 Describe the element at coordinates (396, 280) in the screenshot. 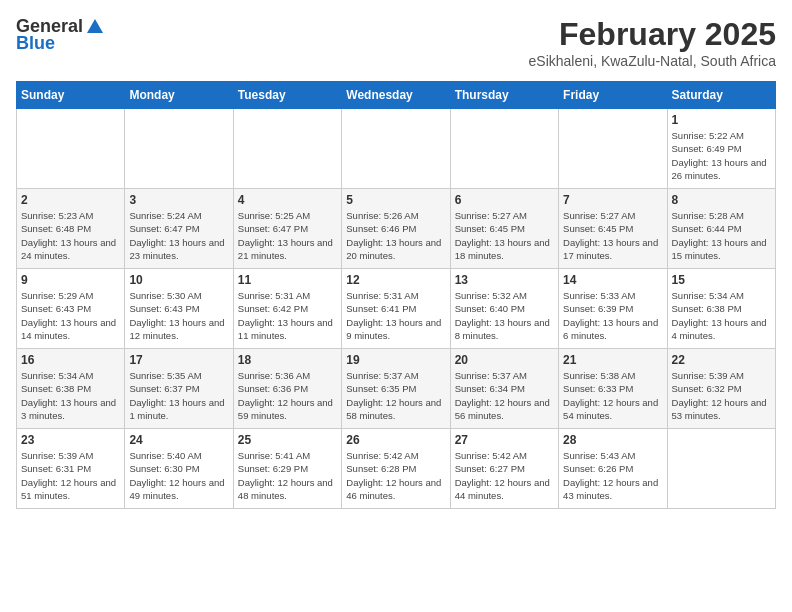

I see `day-number: 12` at that location.